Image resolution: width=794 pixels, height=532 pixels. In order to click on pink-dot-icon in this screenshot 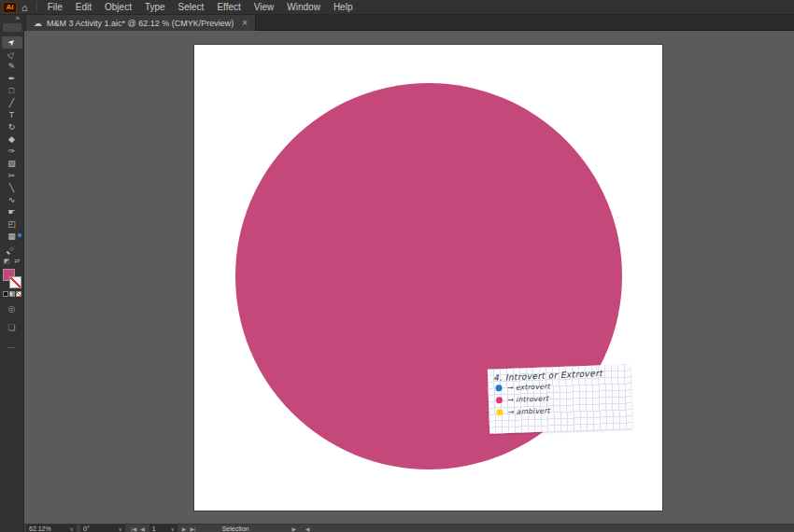, I will do `click(499, 399)`.